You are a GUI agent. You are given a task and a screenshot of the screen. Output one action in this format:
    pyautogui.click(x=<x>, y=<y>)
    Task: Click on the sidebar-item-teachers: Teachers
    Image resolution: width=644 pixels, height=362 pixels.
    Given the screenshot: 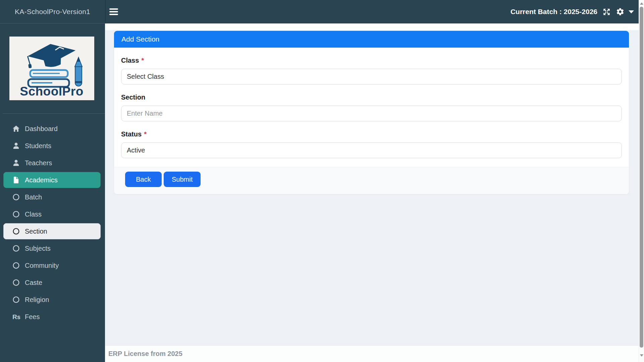 What is the action you would take?
    pyautogui.click(x=52, y=163)
    